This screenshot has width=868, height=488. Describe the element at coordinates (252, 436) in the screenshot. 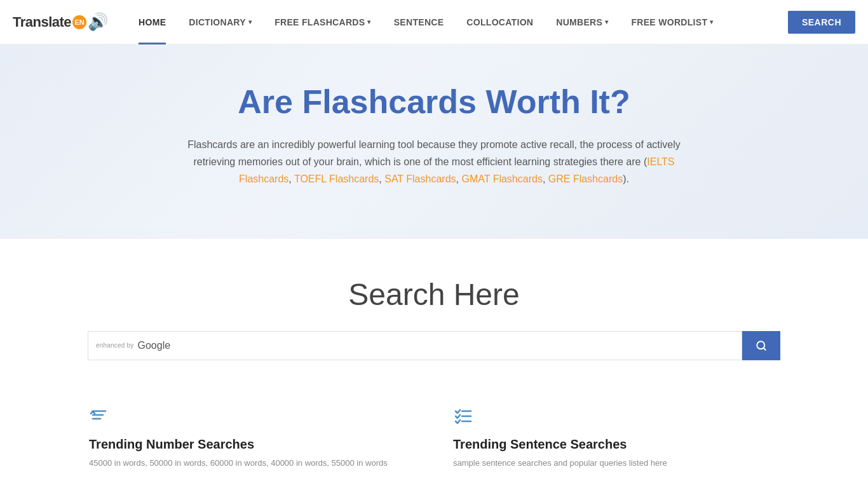

I see `trending-number-searches: Trending Number Searches 45000 in words,…` at that location.